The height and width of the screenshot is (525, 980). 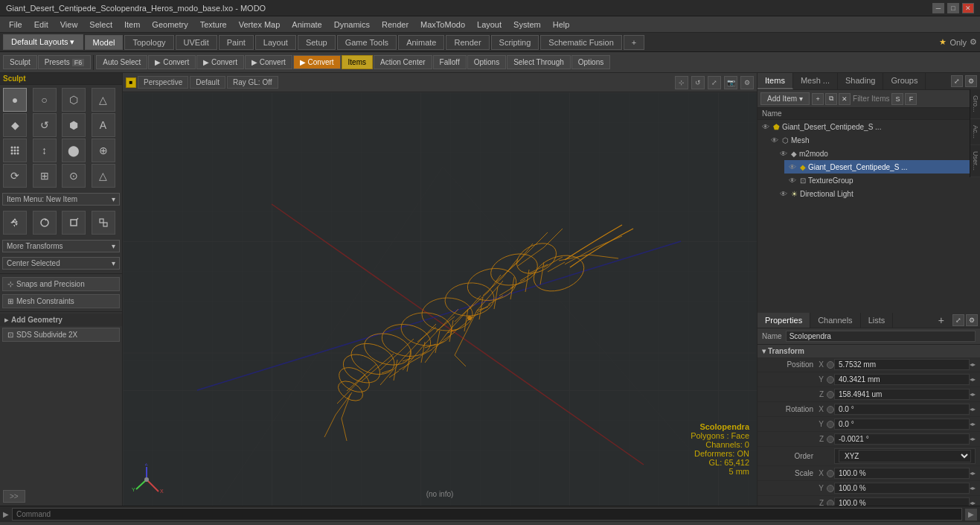 What do you see at coordinates (103, 150) in the screenshot?
I see `tool-plus-circle: ⊕` at bounding box center [103, 150].